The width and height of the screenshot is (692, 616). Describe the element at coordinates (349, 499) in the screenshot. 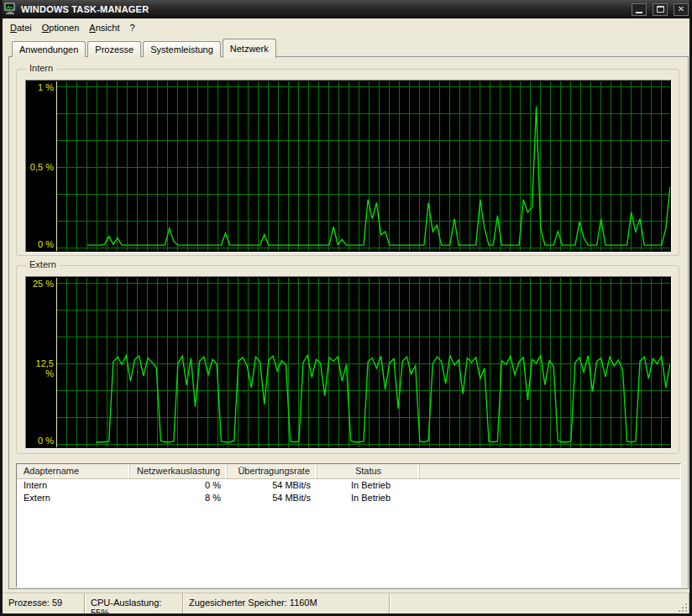

I see `table-row-extern: Extern 8 % 54 MBit/s In Betrieb` at that location.